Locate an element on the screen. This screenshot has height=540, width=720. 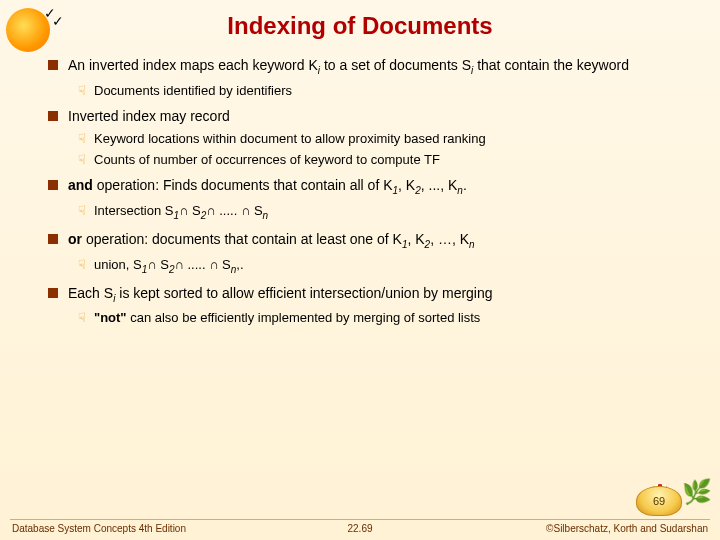
bullet-item: Each Si is kept sorted to allow efficien… is located at coordinates (366, 296).